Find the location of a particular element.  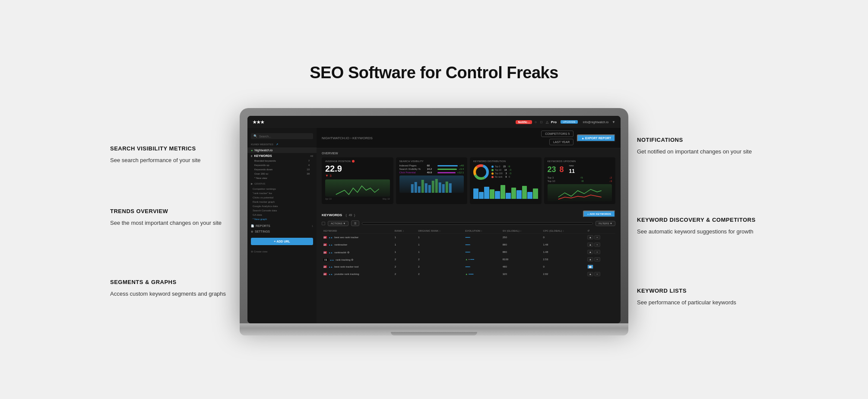

sidebar-search-placeholder: Search... is located at coordinates (265, 137).